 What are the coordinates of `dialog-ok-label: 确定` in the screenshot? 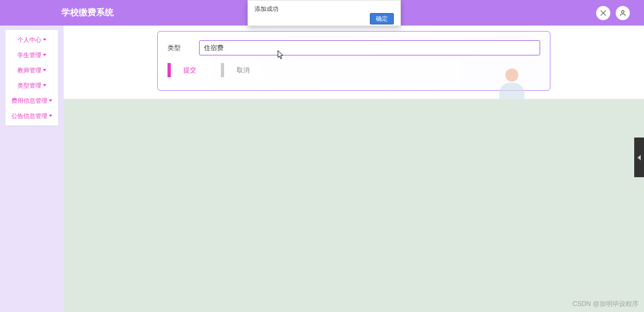 It's located at (382, 18).